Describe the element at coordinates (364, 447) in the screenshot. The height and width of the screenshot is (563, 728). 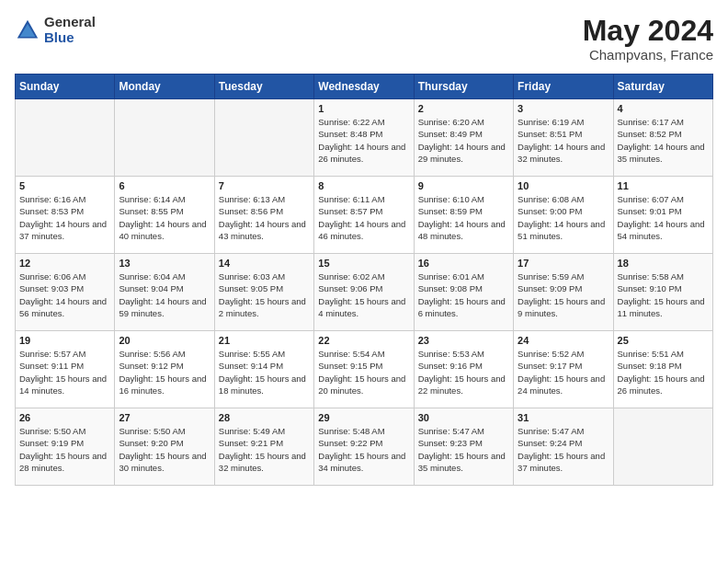
I see `calendar-week-row: 26Sunrise: 5:50 AMSunset: 9:19 PMDayligh…` at that location.